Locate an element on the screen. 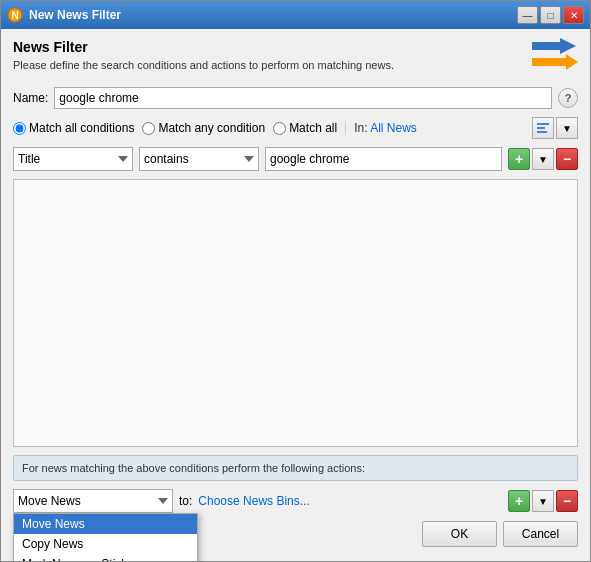 The height and width of the screenshot is (562, 591). header-section: News Filter Please define the search con… is located at coordinates (296, 59).